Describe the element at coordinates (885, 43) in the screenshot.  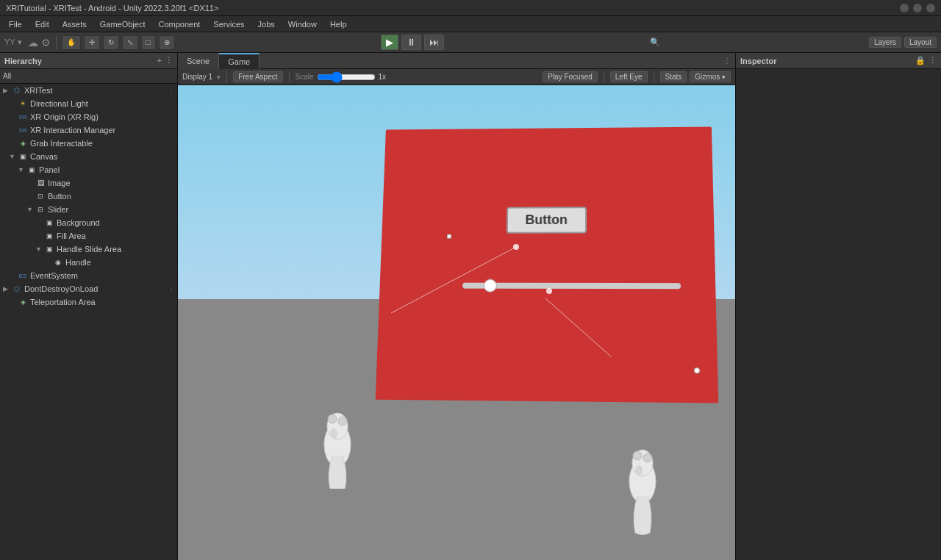
I see `layers-dropdown: Layers` at that location.